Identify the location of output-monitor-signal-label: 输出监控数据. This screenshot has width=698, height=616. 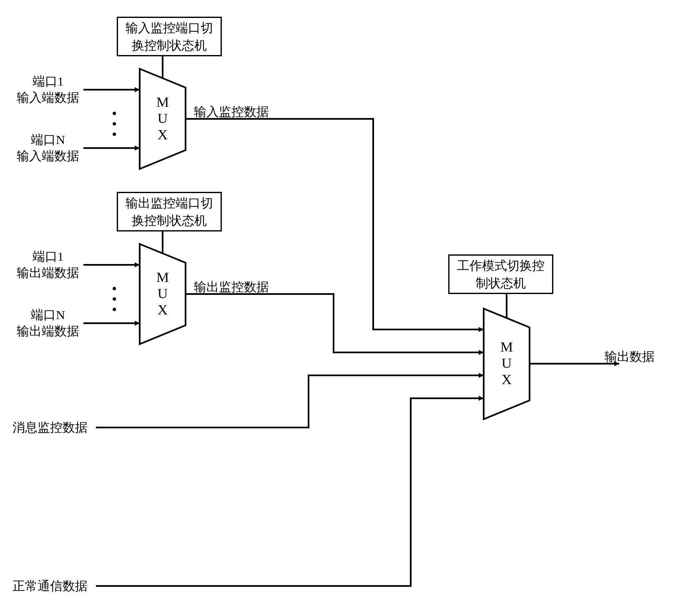
(231, 287).